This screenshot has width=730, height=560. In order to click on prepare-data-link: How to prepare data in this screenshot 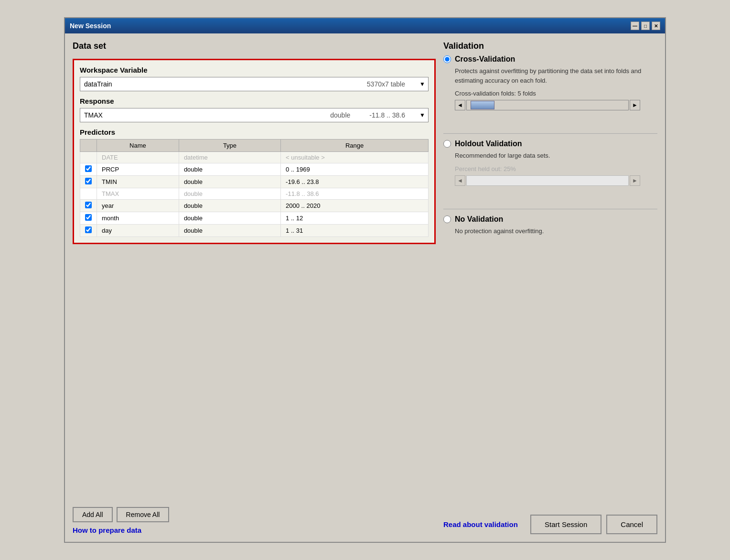, I will do `click(107, 530)`.